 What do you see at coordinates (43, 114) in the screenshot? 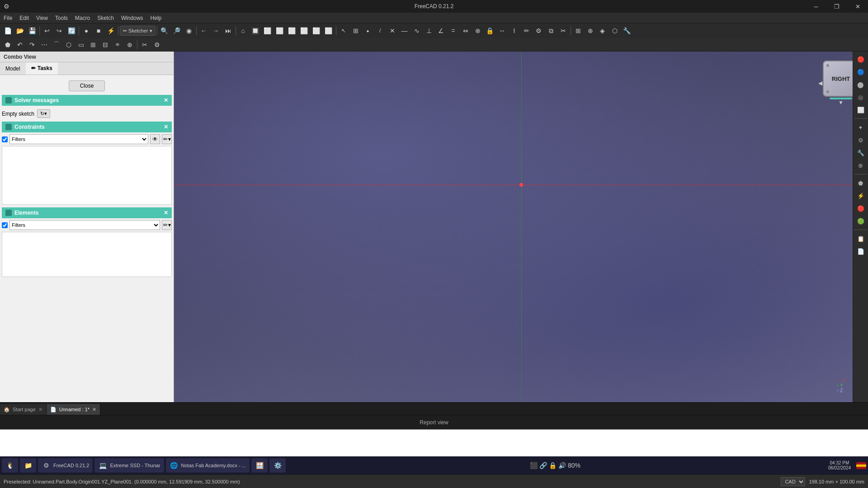
I see `solver-refresh-button: ↻ ▾` at bounding box center [43, 114].